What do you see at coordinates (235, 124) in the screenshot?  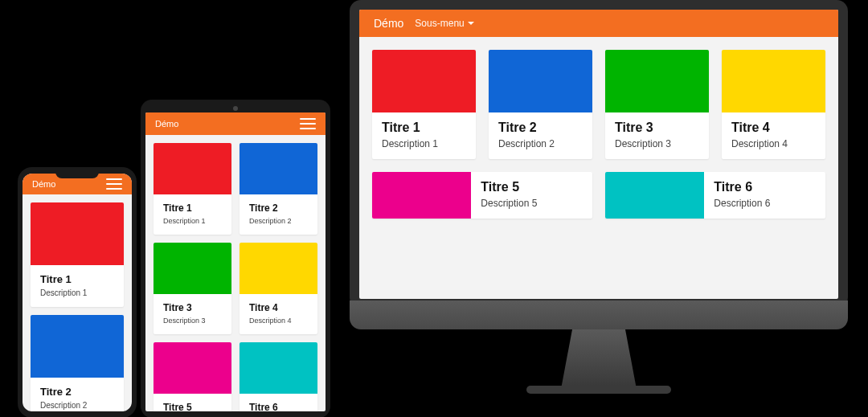 I see `navbar-tablet: Démo` at bounding box center [235, 124].